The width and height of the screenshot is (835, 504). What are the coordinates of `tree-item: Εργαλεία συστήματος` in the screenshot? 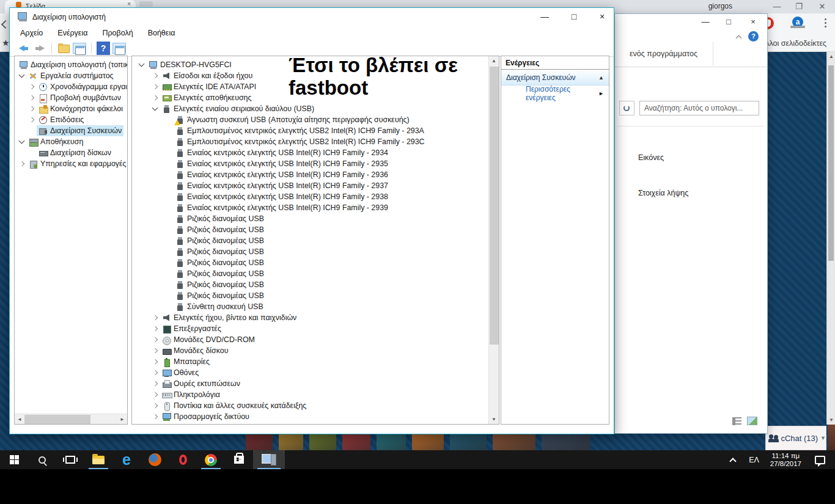 It's located at (71, 76).